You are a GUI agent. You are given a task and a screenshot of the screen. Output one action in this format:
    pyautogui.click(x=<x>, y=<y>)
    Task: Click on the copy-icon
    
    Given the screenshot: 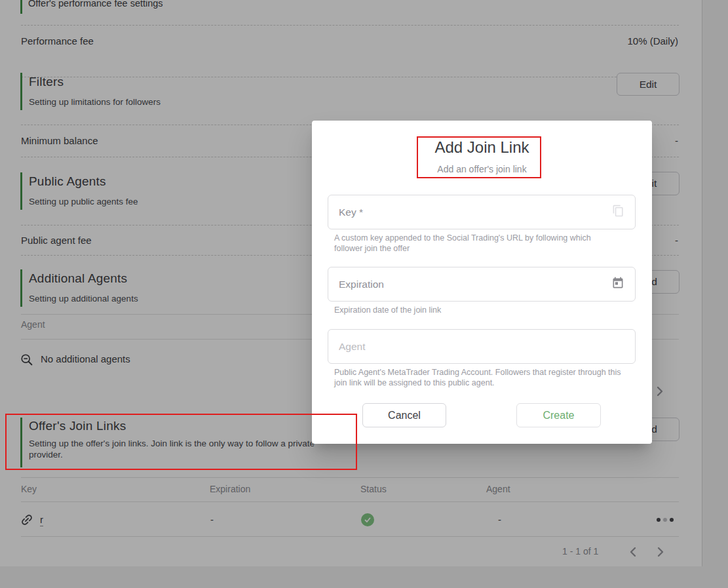 What is the action you would take?
    pyautogui.click(x=619, y=212)
    